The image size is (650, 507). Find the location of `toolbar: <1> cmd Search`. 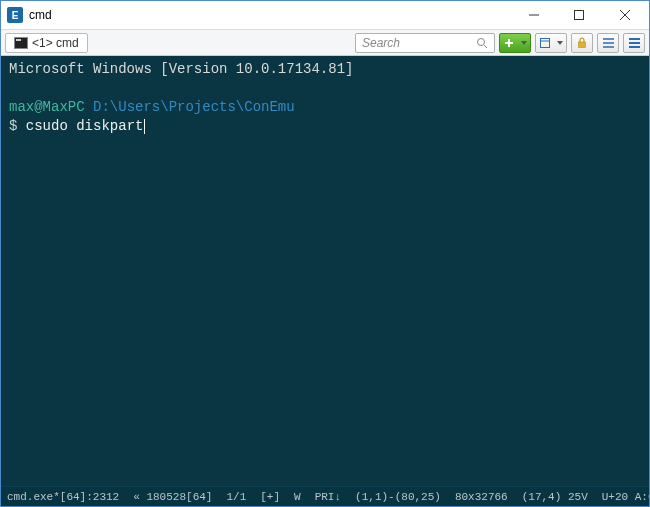

toolbar: <1> cmd Search is located at coordinates (325, 43).